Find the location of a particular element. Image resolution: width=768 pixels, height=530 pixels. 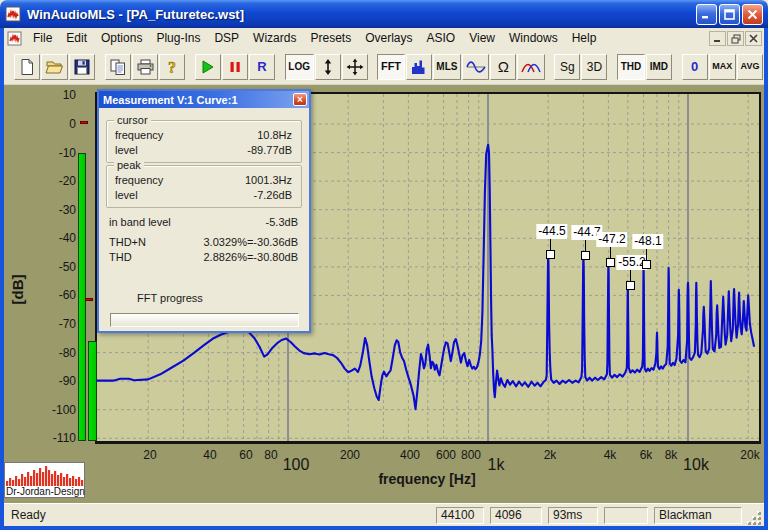

thd-button-label: THD is located at coordinates (632, 67).